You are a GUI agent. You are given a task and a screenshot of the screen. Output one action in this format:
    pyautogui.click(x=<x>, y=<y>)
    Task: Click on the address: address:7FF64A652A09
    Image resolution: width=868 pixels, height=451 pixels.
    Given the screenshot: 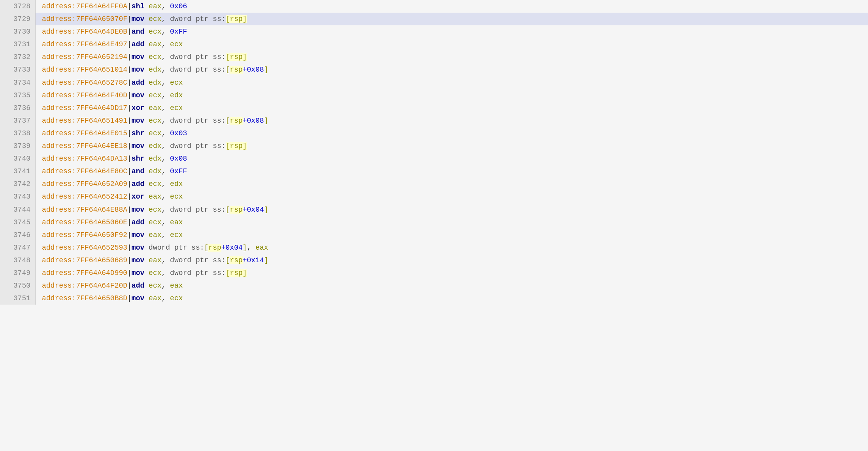 What is the action you would take?
    pyautogui.click(x=85, y=184)
    